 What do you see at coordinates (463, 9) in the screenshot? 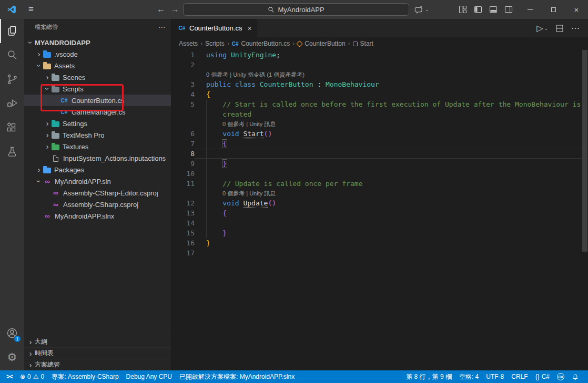
I see `customize-layout-icon` at bounding box center [463, 9].